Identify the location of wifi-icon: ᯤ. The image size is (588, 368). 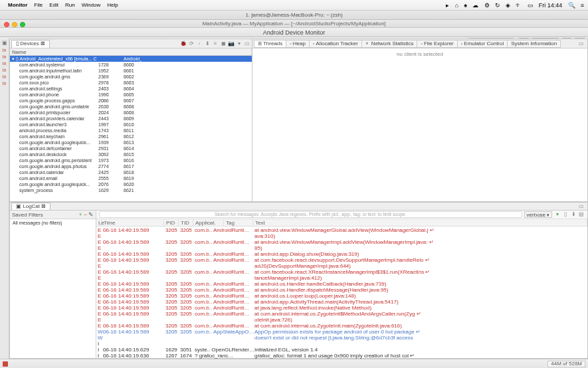
(518, 5).